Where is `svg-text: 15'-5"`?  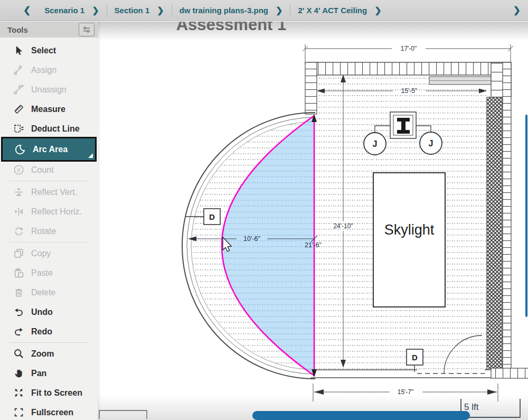 svg-text: 15'-5" is located at coordinates (410, 91).